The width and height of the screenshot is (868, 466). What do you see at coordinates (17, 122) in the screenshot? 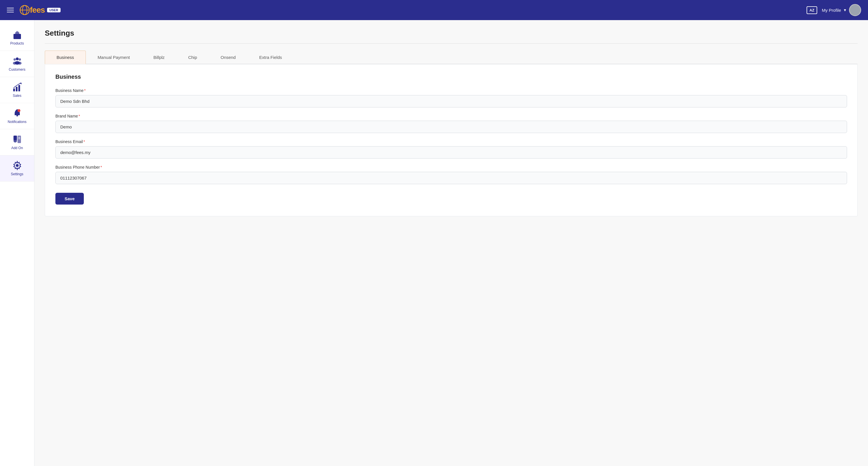
I see `sidebar-item-notifications-label: Notifications` at bounding box center [17, 122].